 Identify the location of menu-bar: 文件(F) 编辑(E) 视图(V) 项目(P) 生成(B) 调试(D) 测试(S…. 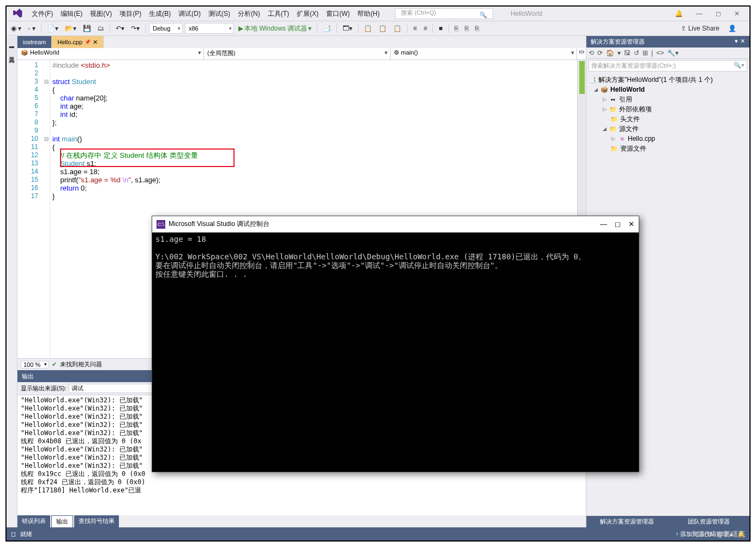
(378, 14).